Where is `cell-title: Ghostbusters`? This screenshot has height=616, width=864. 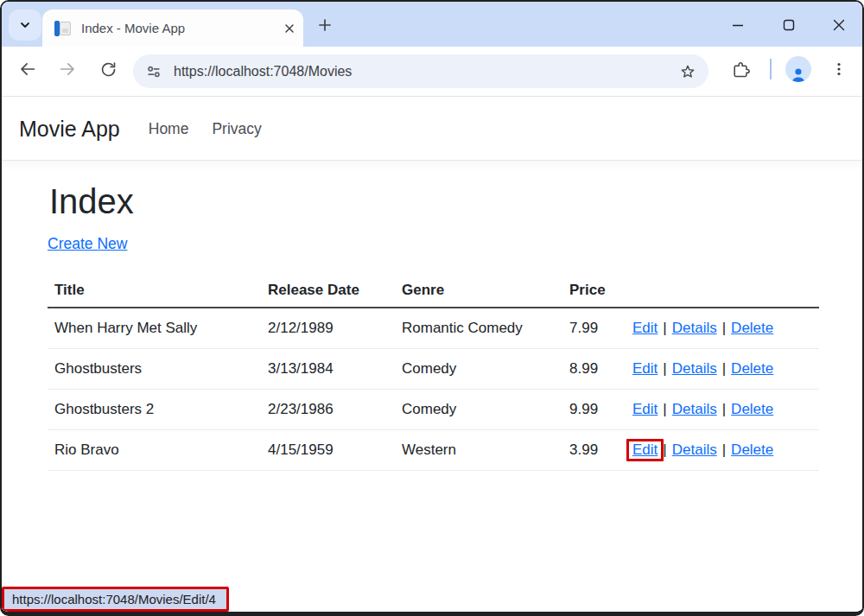
cell-title: Ghostbusters is located at coordinates (154, 370).